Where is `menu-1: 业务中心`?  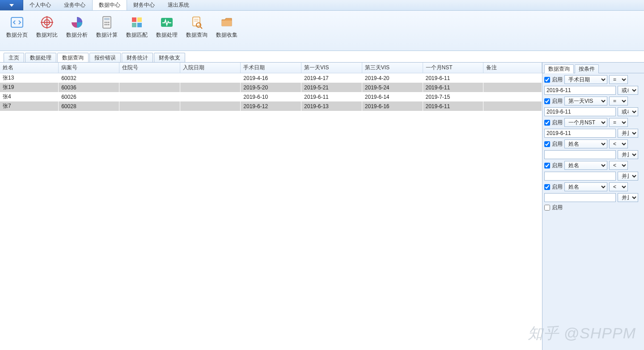 menu-1: 业务中心 is located at coordinates (75, 5).